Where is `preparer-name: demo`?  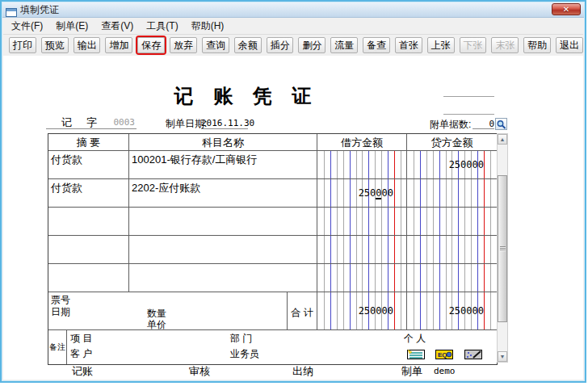
preparer-name: demo is located at coordinates (444, 371).